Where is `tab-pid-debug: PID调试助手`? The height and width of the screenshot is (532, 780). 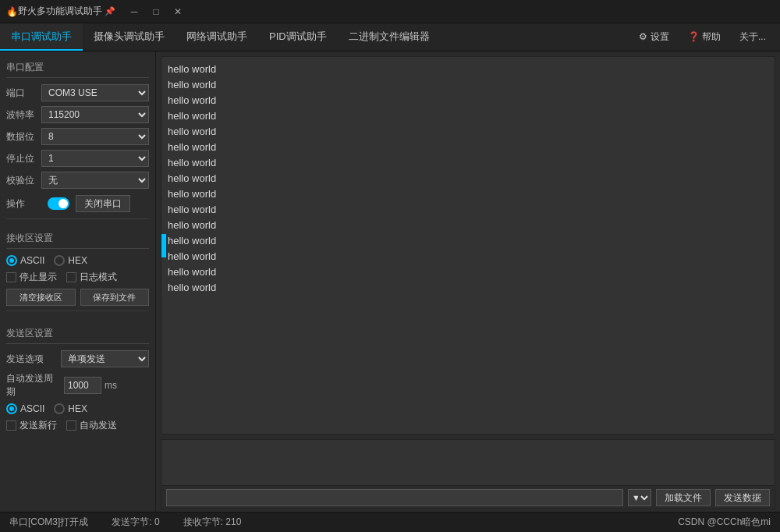 tab-pid-debug: PID调试助手 is located at coordinates (298, 37).